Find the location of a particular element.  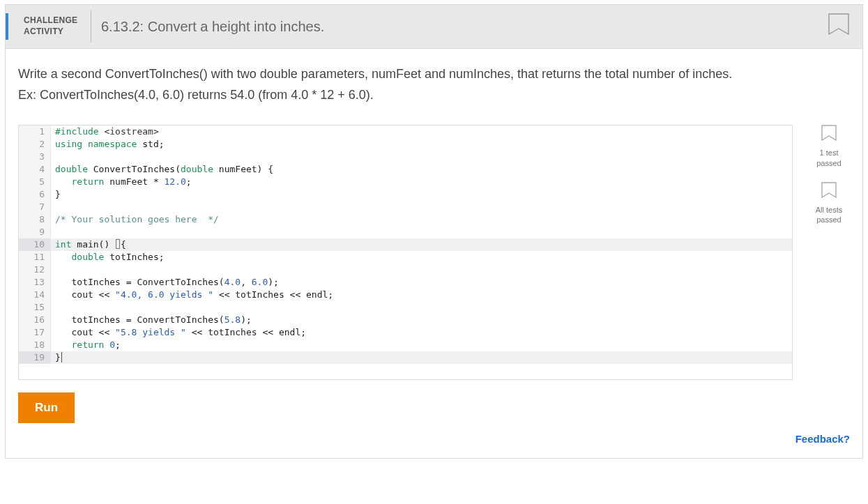

line-number: 16 is located at coordinates (35, 320).